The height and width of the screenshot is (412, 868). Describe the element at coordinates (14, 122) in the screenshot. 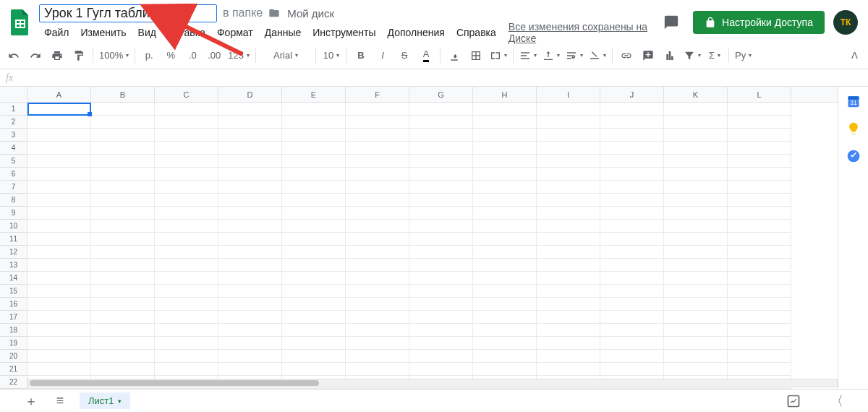

I see `row-header: 2` at that location.